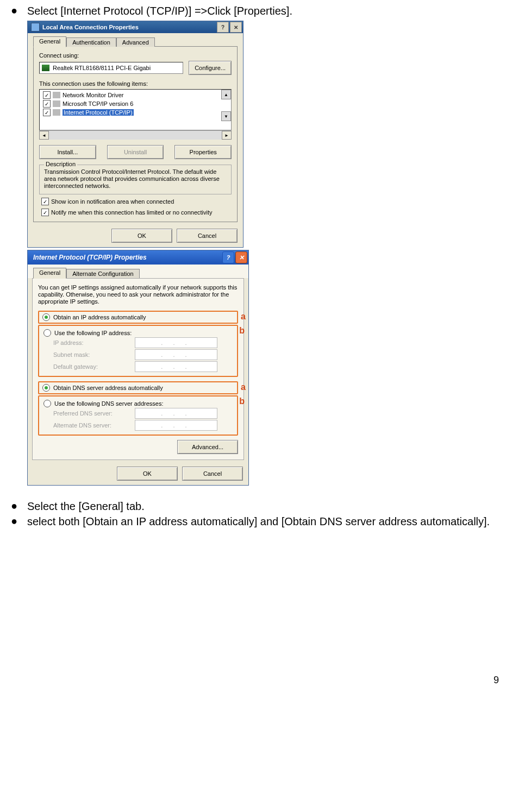 Image resolution: width=512 pixels, height=812 pixels. What do you see at coordinates (135, 134) in the screenshot?
I see `local-area-connection-properties-window: Local Area Connection Properties ? ✕ Gen…` at bounding box center [135, 134].